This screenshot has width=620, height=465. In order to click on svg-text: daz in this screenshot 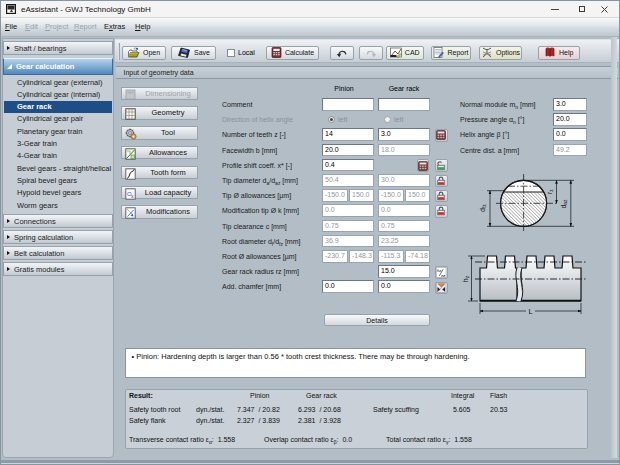, I will do `click(564, 204)`.